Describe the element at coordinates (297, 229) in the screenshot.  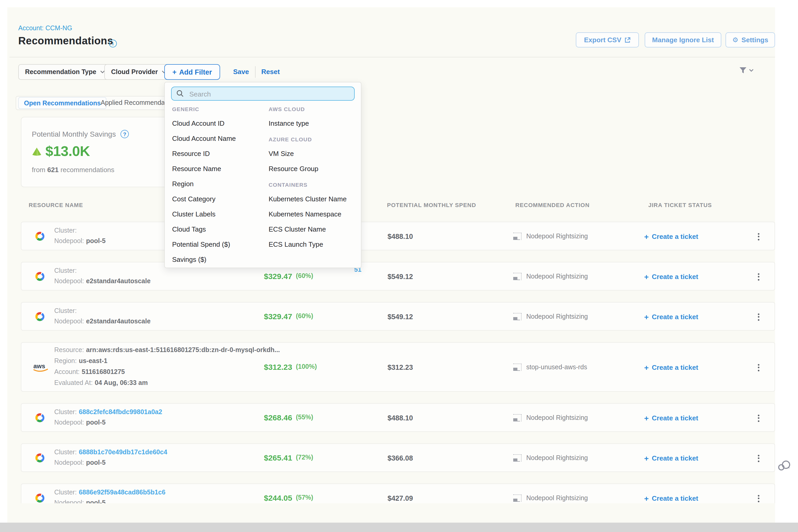
I see `filter-option: ECS Cluster Name` at that location.